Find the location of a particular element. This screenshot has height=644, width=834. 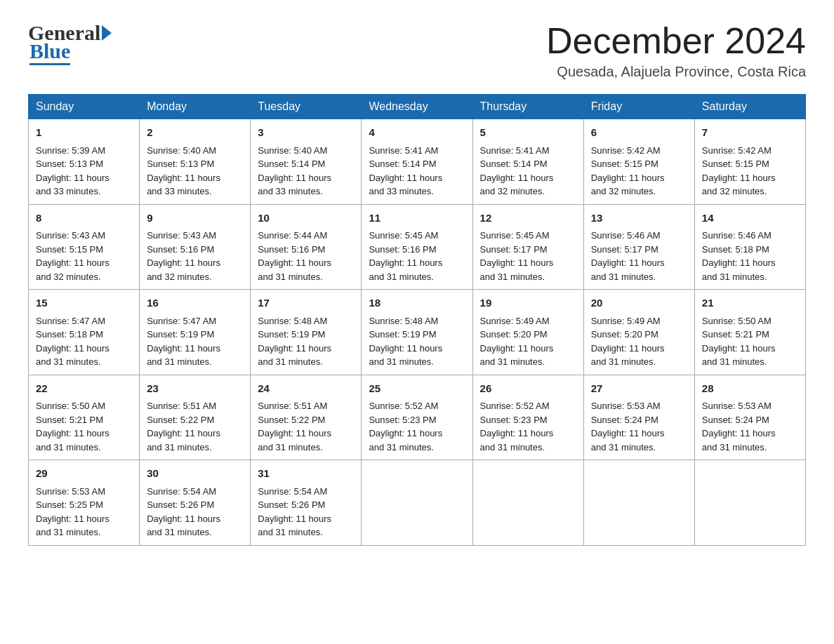

calendar-day-header: Wednesday is located at coordinates (417, 107).